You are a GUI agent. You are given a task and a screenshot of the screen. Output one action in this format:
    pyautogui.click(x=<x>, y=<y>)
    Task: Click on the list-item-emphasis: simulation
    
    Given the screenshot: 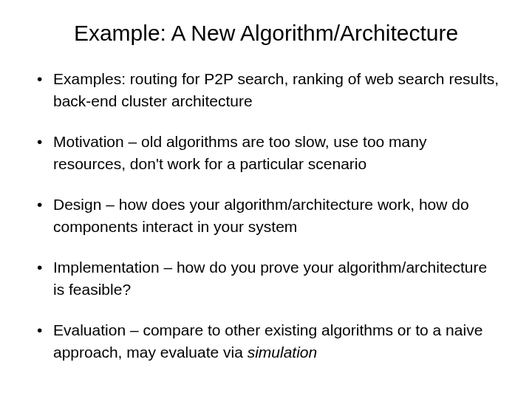 What is the action you would take?
    pyautogui.click(x=282, y=352)
    